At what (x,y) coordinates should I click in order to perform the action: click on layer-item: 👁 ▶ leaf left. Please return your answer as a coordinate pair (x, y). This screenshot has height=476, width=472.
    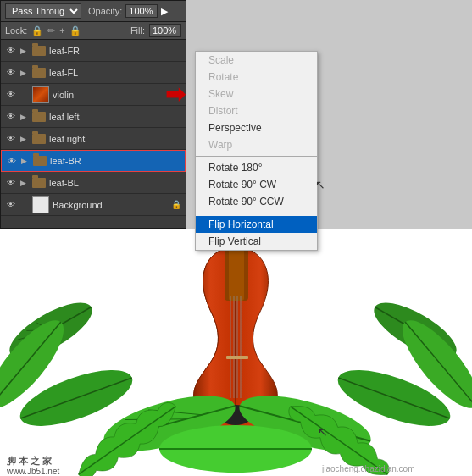
    Looking at the image, I should click on (93, 117).